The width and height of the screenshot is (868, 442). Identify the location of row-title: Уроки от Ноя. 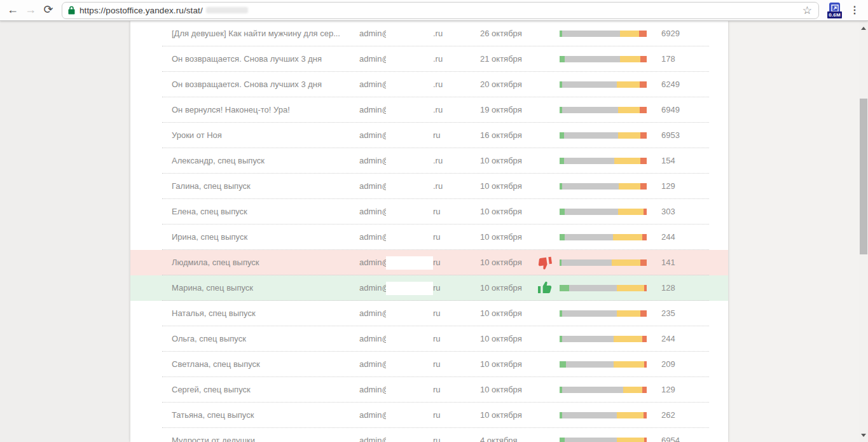
(261, 135).